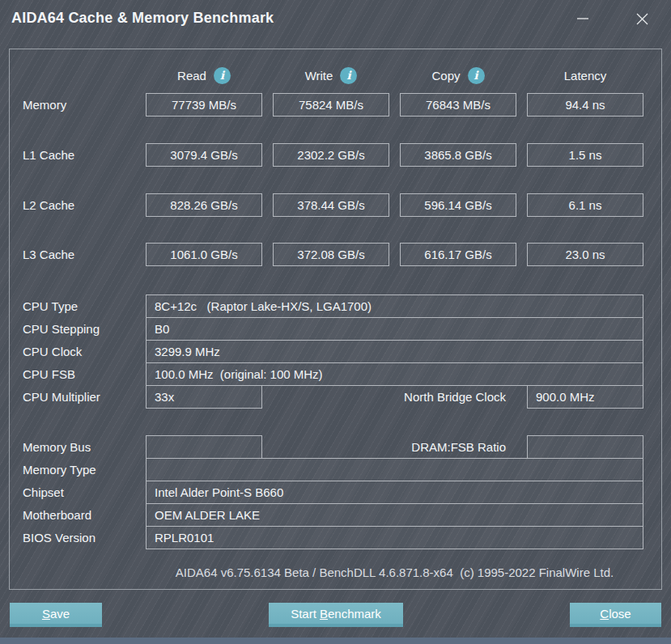 The height and width of the screenshot is (644, 671). I want to click on column-header-latency: Latency, so click(585, 75).